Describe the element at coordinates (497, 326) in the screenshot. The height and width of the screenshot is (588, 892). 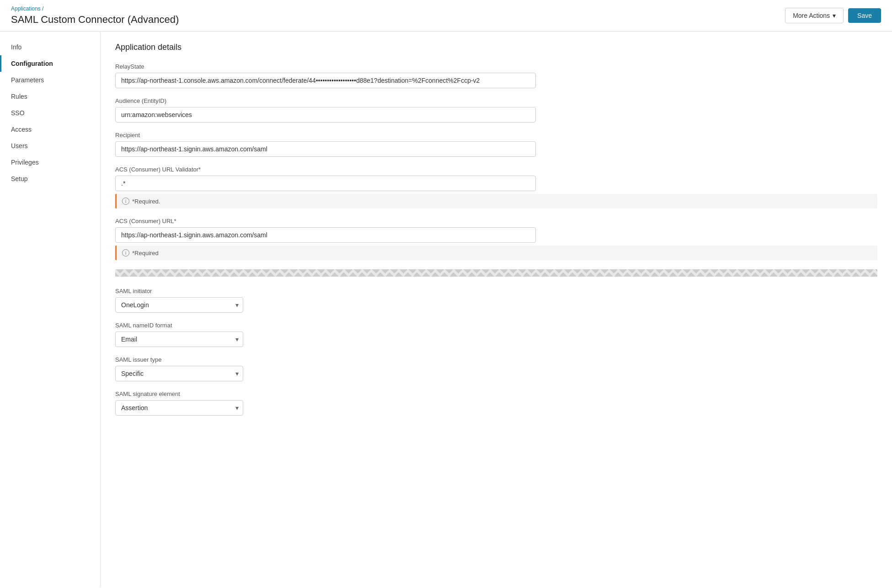
I see `saml-nameid-label: SAML nameID format` at that location.